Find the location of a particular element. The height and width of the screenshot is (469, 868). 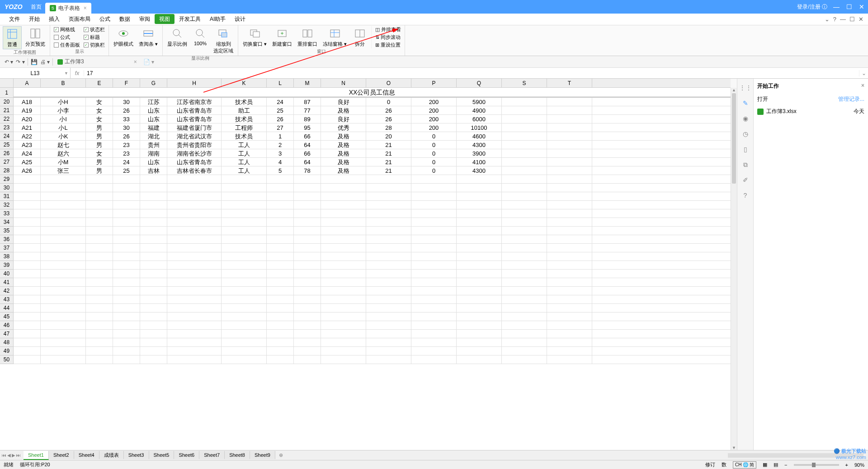

recent-file-item: 工作簿3.xlsx 今天 is located at coordinates (811, 111).